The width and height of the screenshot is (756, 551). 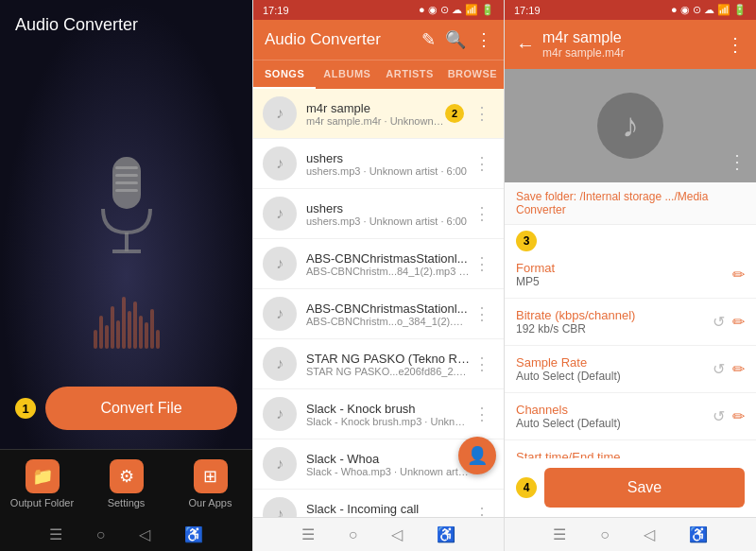 What do you see at coordinates (739, 321) in the screenshot?
I see `bitrate-edit-icon: ✏` at bounding box center [739, 321].